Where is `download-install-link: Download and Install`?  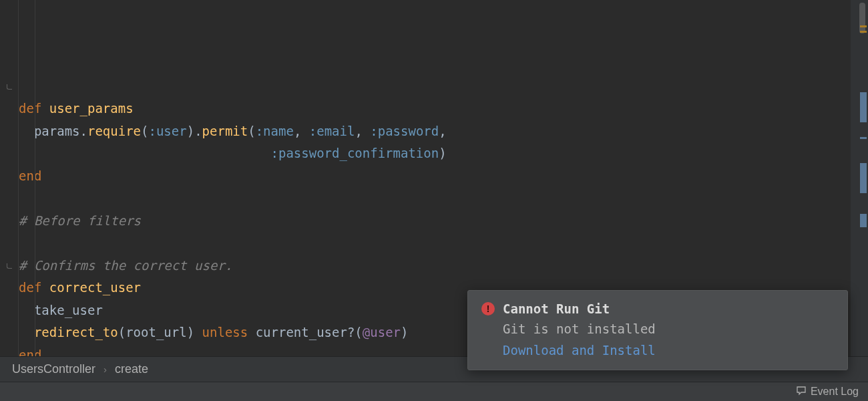
download-install-link: Download and Install is located at coordinates (580, 350).